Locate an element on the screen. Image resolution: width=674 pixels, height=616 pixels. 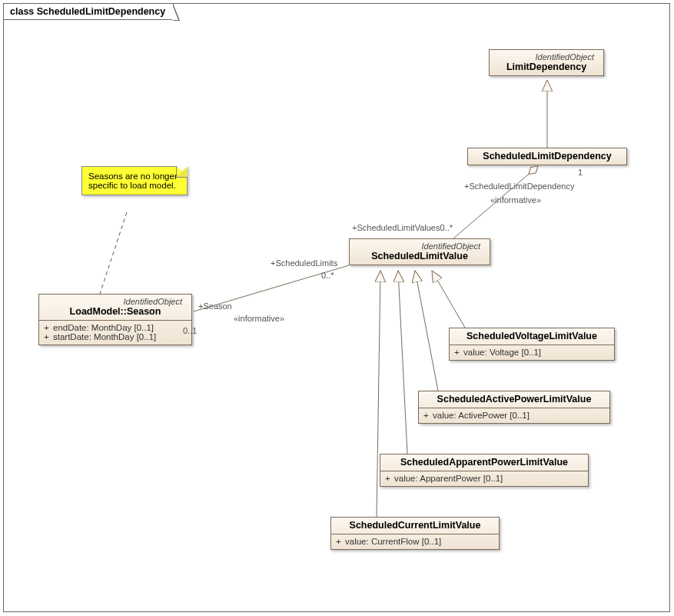
class-scheduled-active: ScheduledActivePowerLimitValue +value: A… is located at coordinates (514, 408).